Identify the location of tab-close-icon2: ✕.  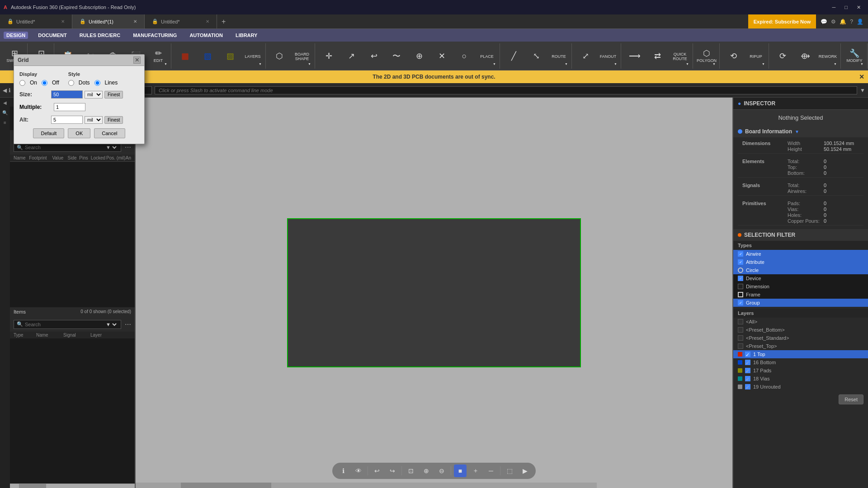
(135, 22).